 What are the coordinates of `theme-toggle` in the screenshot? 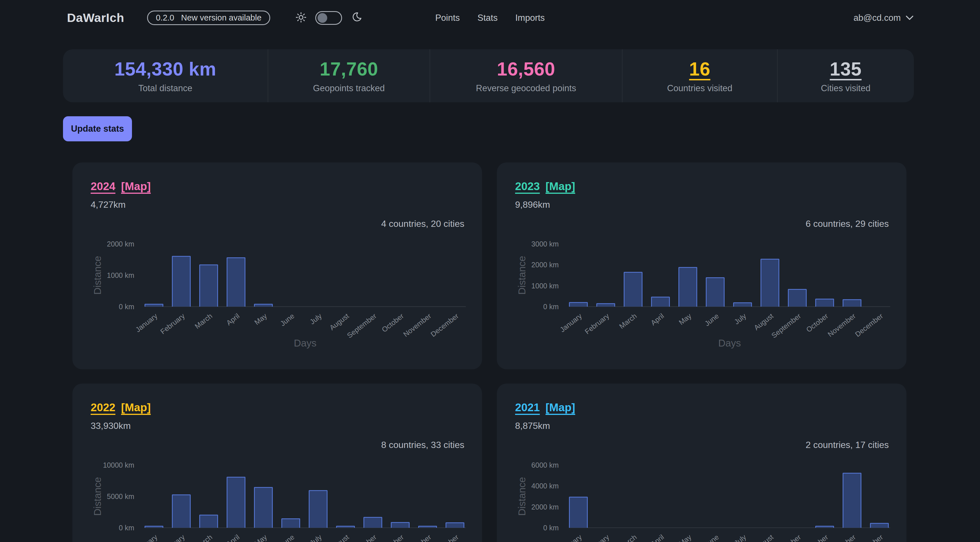 It's located at (329, 18).